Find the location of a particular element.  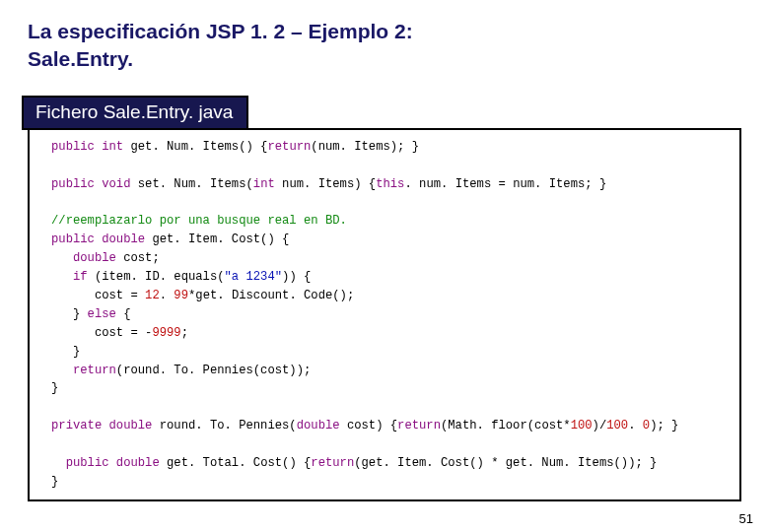

code-text: get. Total. Cost() { is located at coordinates (236, 463).